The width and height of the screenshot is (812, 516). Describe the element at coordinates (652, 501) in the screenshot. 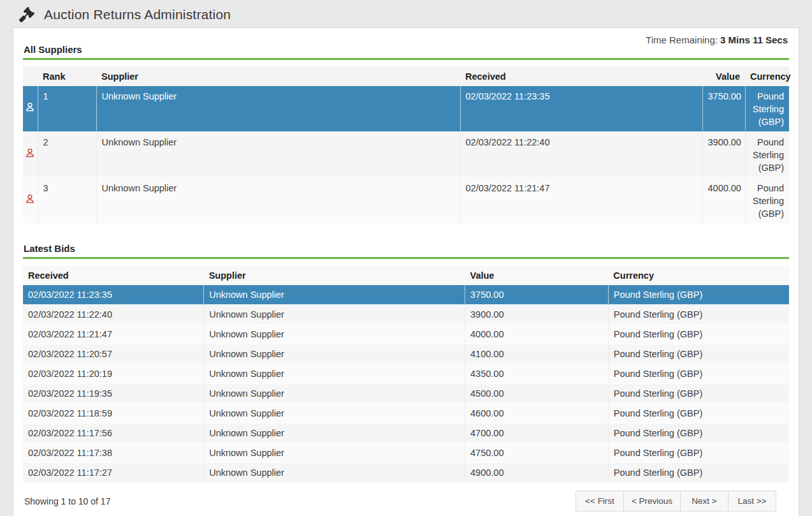

I see `pagination-previous-button: < Previous` at that location.